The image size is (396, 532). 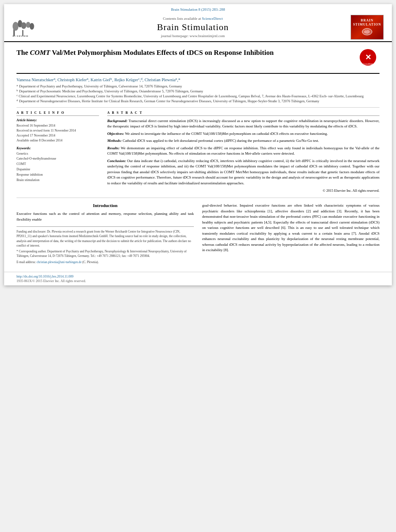 I want to click on section-divider, so click(x=198, y=198).